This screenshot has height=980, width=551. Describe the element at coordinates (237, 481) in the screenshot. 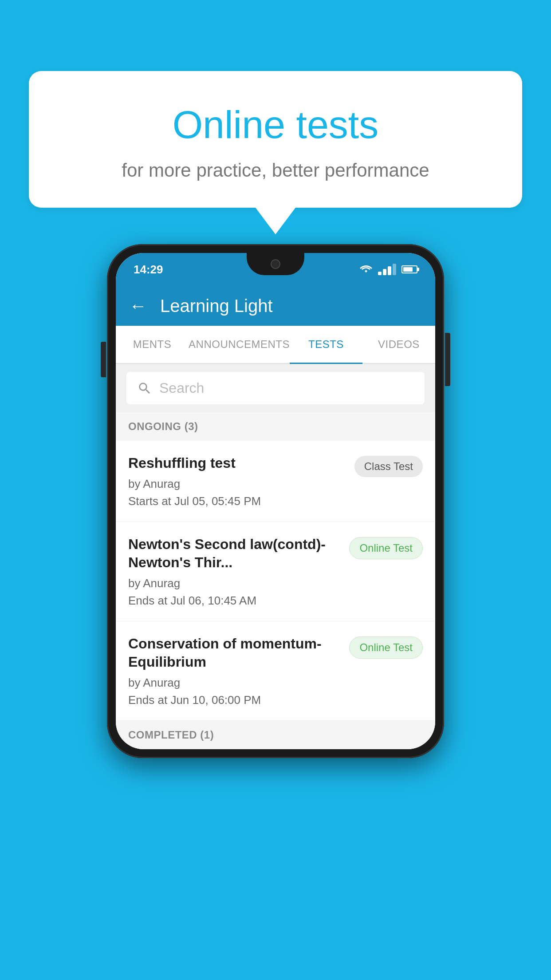

I see `test-item-content: Reshuffling test by Anurag Starts at Jul…` at that location.